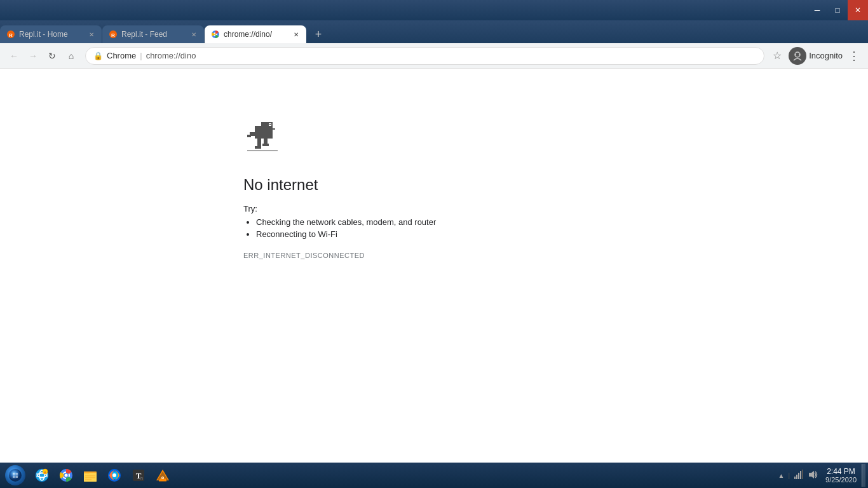 The image size is (868, 488). What do you see at coordinates (139, 475) in the screenshot?
I see `taskbar-app-typora: T h` at bounding box center [139, 475].